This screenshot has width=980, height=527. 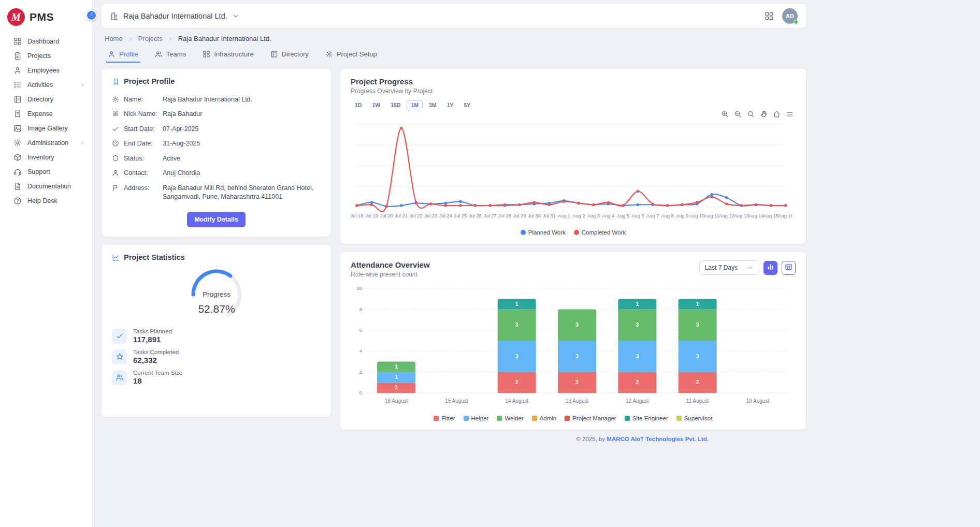 I want to click on field-value: 31-Aug-2025, so click(x=241, y=144).